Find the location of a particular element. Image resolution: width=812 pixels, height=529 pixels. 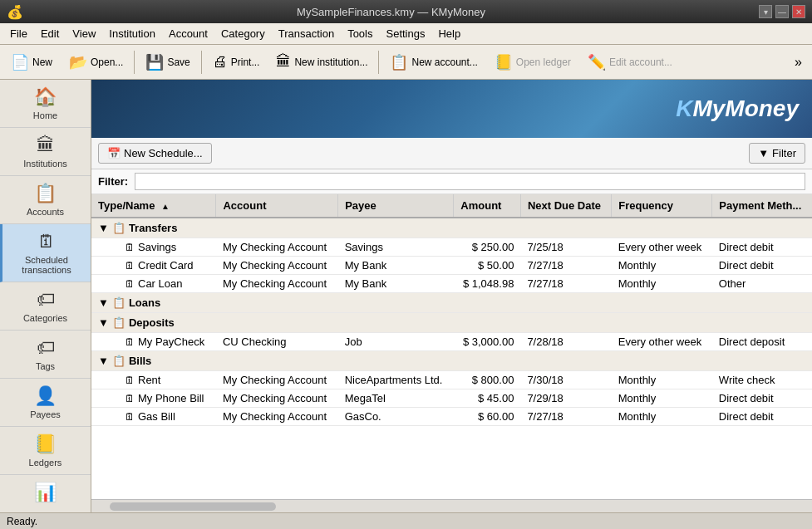

filter-row-label: Filter: is located at coordinates (113, 181).